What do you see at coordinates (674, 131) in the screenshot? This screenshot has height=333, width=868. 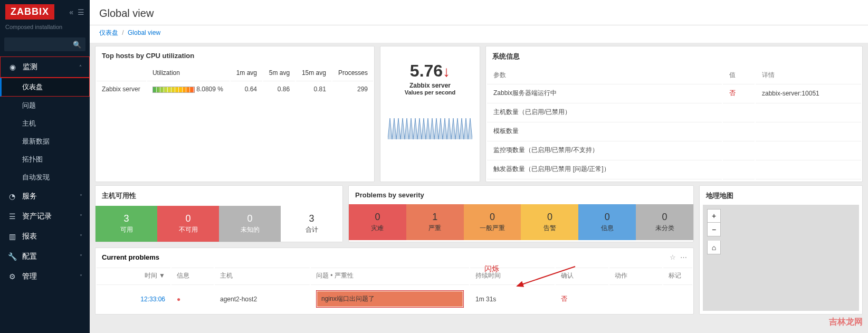 I see `sysinfo-row: 模板数量` at bounding box center [674, 131].